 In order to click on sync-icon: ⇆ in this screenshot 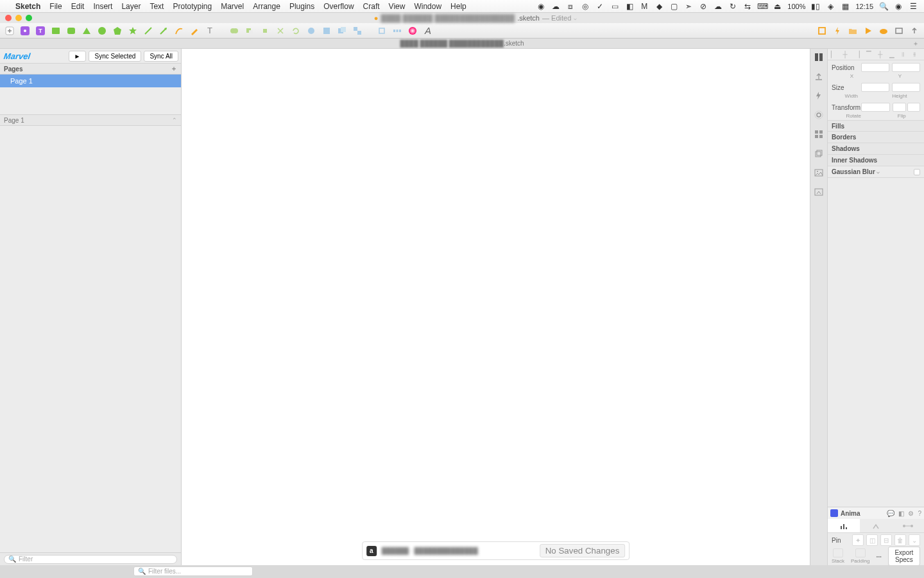, I will do `click(748, 6)`.